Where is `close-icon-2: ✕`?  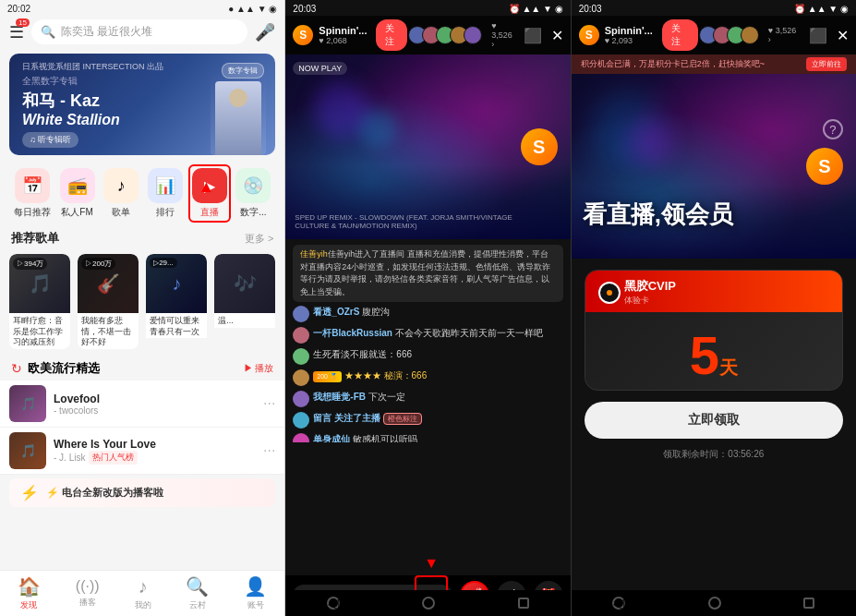
close-icon-2: ✕ is located at coordinates (558, 35).